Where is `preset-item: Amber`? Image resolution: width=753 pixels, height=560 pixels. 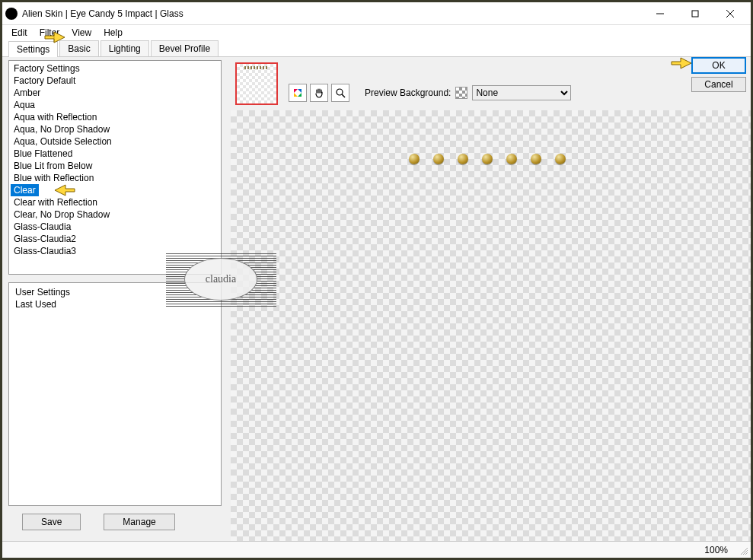 preset-item: Amber is located at coordinates (115, 93).